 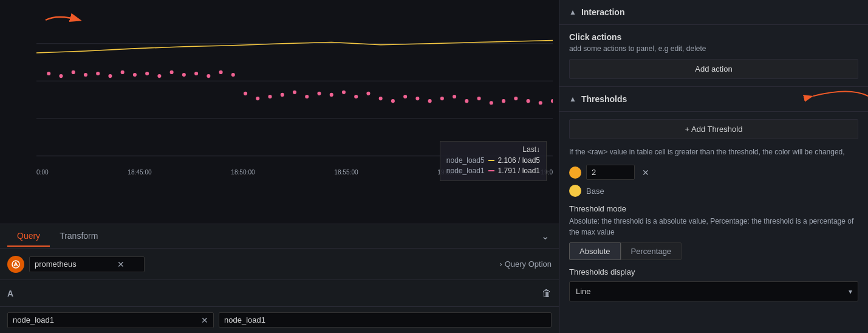 I want to click on legend-color-load5, so click(x=491, y=160).